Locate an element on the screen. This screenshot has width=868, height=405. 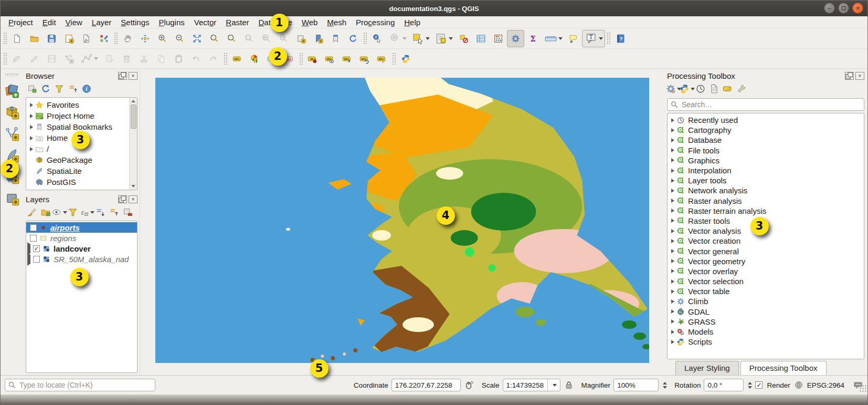
browser-item-spatialite: SpatiaLite is located at coordinates (82, 171).